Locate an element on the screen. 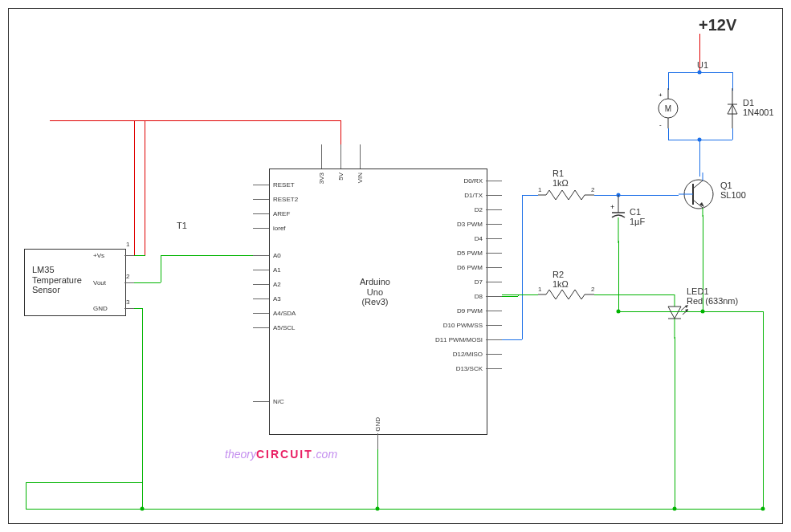 This screenshot has width=791, height=532. pin-label: +Vs is located at coordinates (99, 255).